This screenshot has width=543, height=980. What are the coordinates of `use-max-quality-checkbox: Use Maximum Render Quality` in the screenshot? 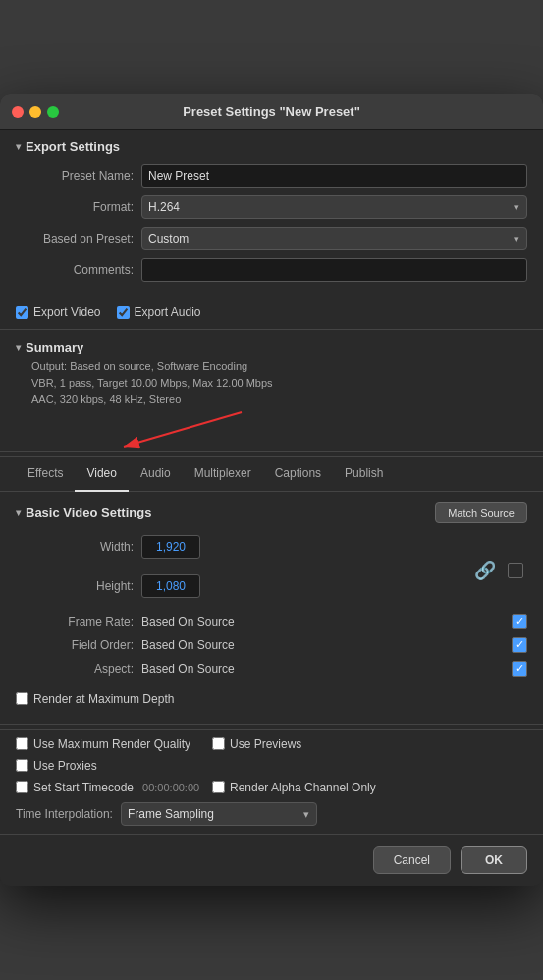 It's located at (114, 744).